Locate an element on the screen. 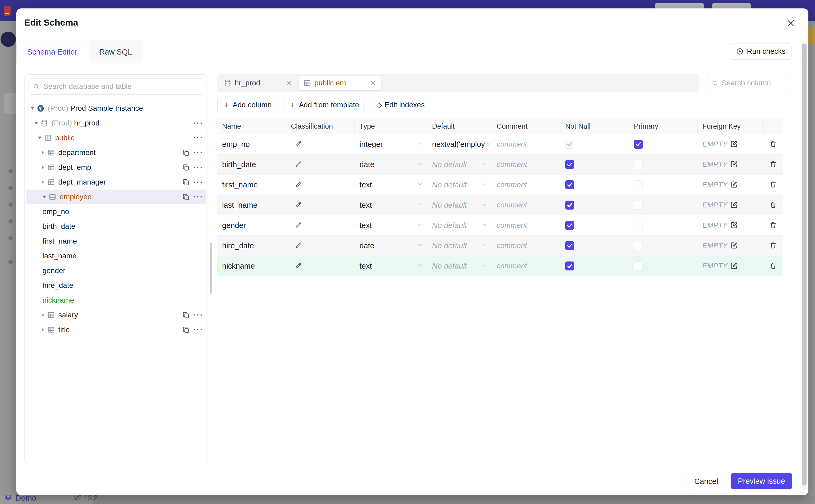 The width and height of the screenshot is (815, 504). tree-item-public: public··· is located at coordinates (116, 138).